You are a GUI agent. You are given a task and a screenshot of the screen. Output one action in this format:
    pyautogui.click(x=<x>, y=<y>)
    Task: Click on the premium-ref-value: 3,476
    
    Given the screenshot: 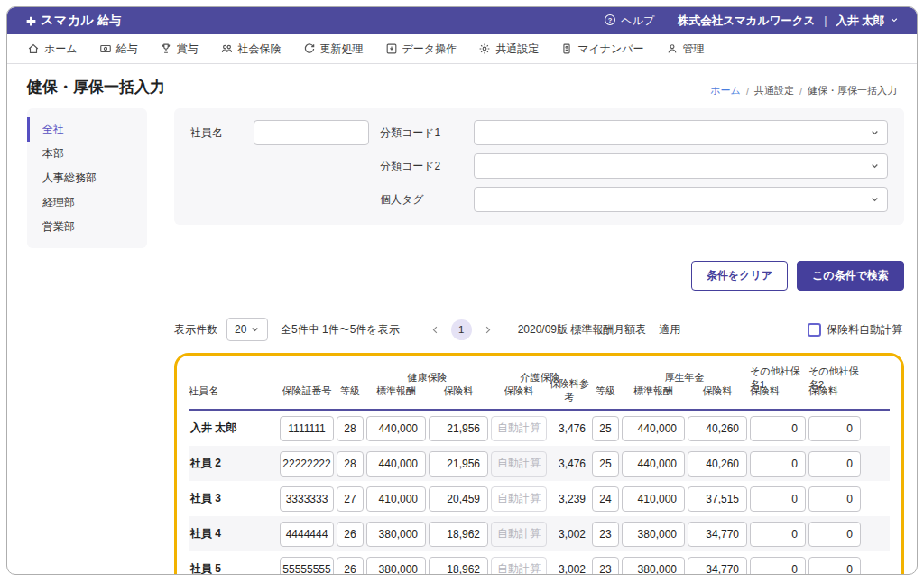 What is the action you would take?
    pyautogui.click(x=569, y=464)
    